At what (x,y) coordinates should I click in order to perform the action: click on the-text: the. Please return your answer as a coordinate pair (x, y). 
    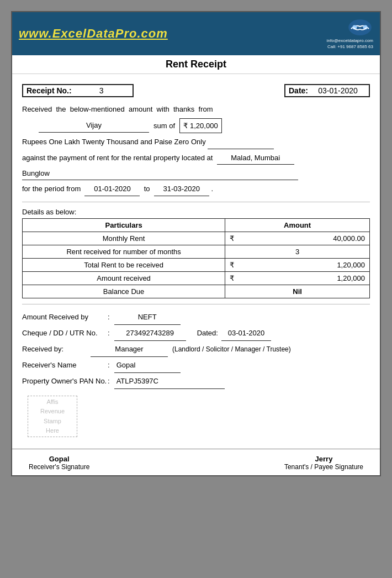
    Looking at the image, I should click on (61, 109).